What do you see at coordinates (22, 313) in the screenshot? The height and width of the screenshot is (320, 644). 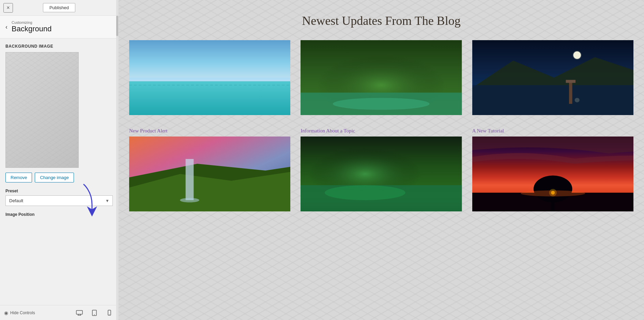 I see `hide-controls-label: Hide Controls` at bounding box center [22, 313].